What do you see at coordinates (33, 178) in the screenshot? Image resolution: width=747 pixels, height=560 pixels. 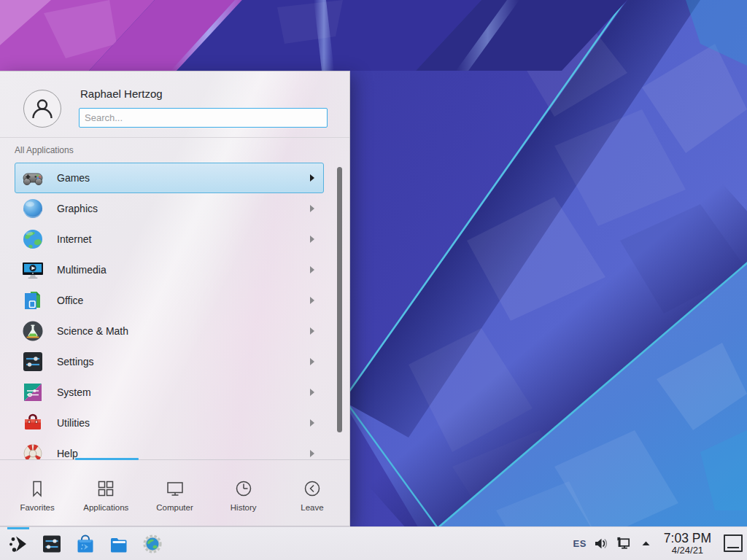 I see `gamepad-icon` at bounding box center [33, 178].